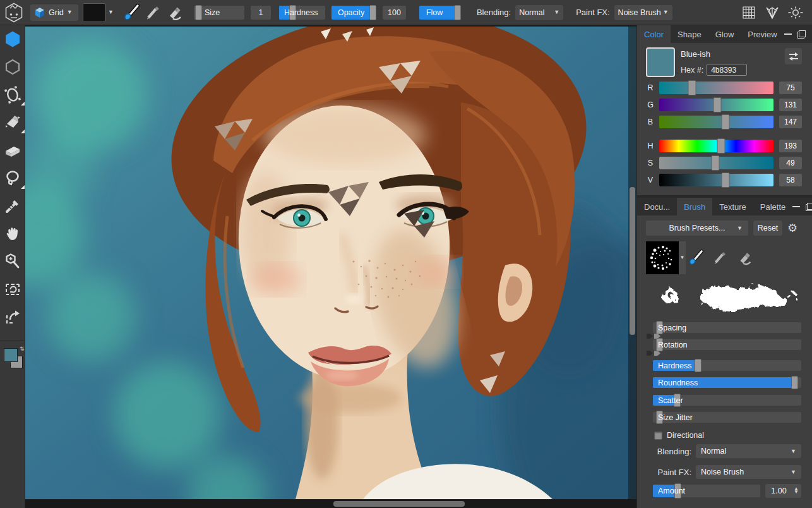  What do you see at coordinates (716, 146) in the screenshot?
I see `hue-slider` at bounding box center [716, 146].